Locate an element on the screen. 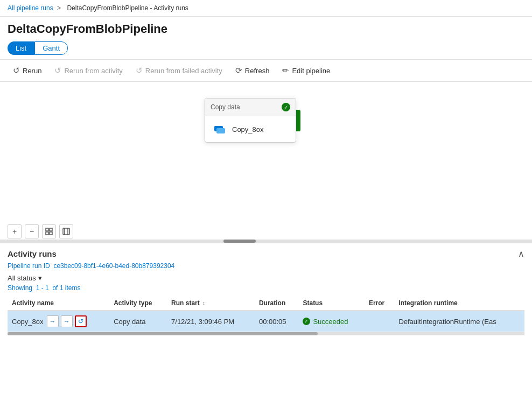 The width and height of the screenshot is (532, 415). zoom-in-button: + is located at coordinates (15, 231).